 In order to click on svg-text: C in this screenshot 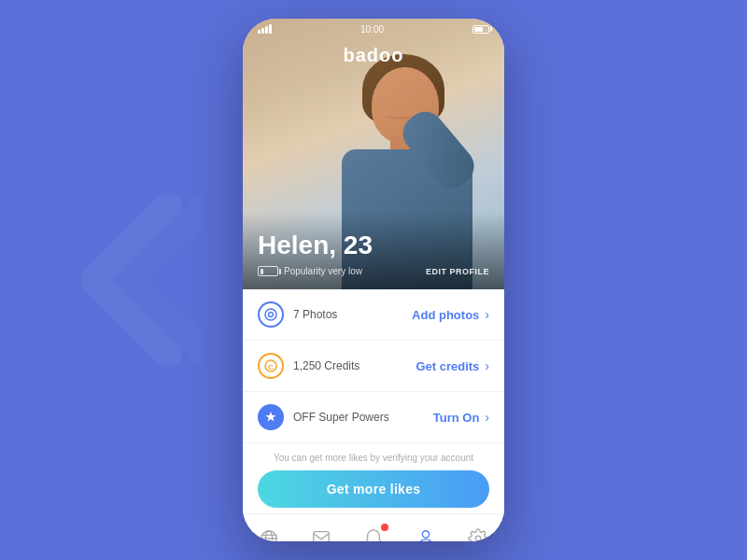, I will do `click(271, 368)`.